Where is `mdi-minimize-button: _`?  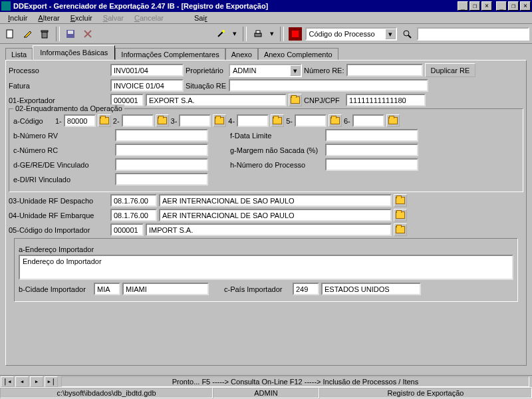
mdi-minimize-button: _ is located at coordinates (501, 6).